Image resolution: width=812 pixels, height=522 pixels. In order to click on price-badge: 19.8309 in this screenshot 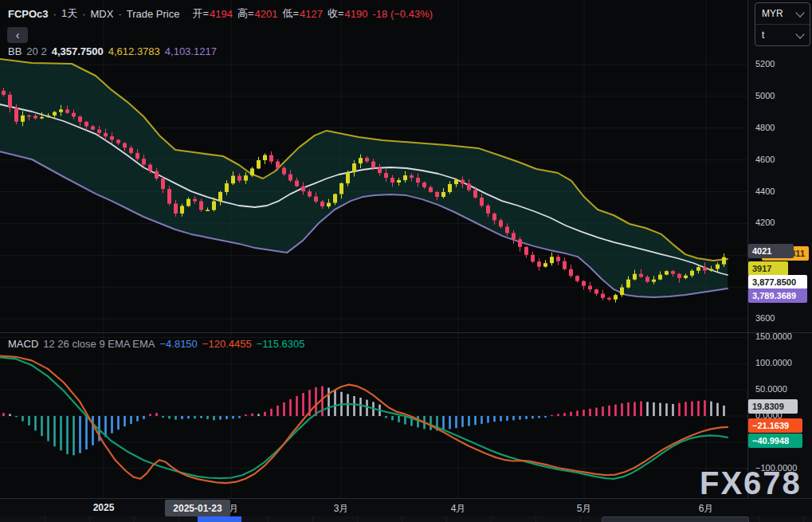, I will do `click(773, 406)`.